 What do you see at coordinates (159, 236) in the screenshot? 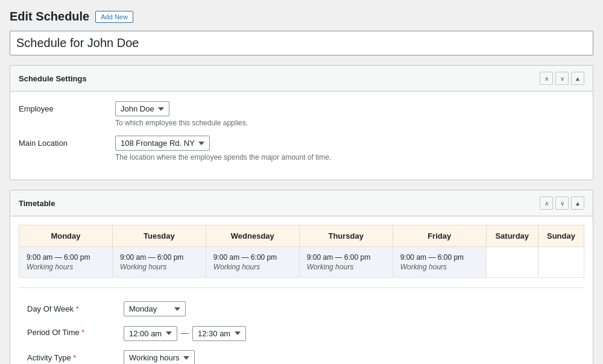
I see `col-tuesday: Tuesday` at bounding box center [159, 236].